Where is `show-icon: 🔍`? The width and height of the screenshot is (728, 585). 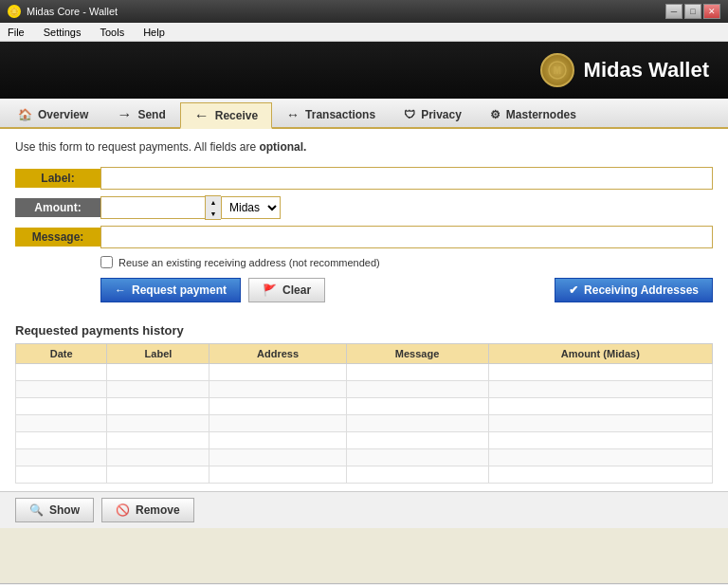
show-icon: 🔍 is located at coordinates (36, 510).